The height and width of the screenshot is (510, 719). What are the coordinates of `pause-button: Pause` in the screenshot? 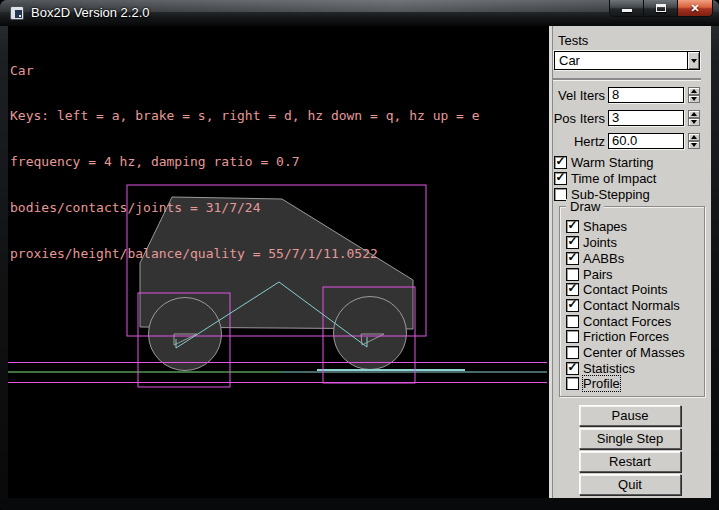 It's located at (630, 416).